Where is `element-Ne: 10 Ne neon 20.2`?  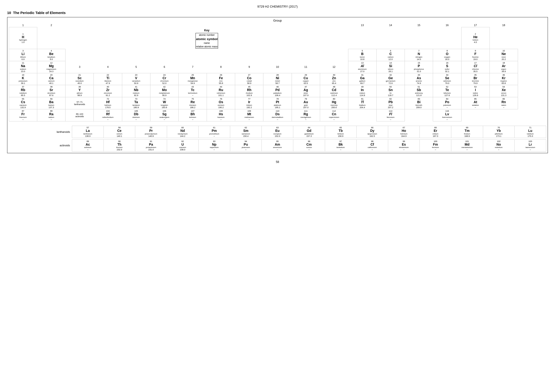 element-Ne: 10 Ne neon 20.2 is located at coordinates (504, 55).